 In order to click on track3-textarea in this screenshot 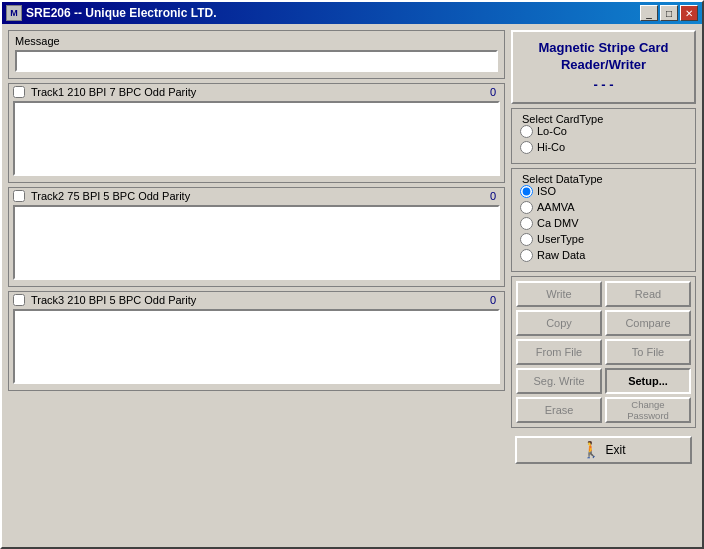, I will do `click(256, 346)`.